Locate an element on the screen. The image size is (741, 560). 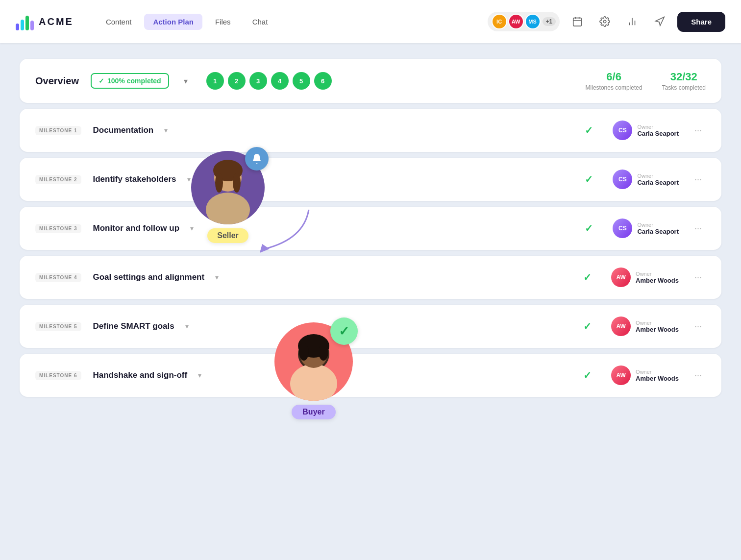
logo: ACME is located at coordinates (45, 22).